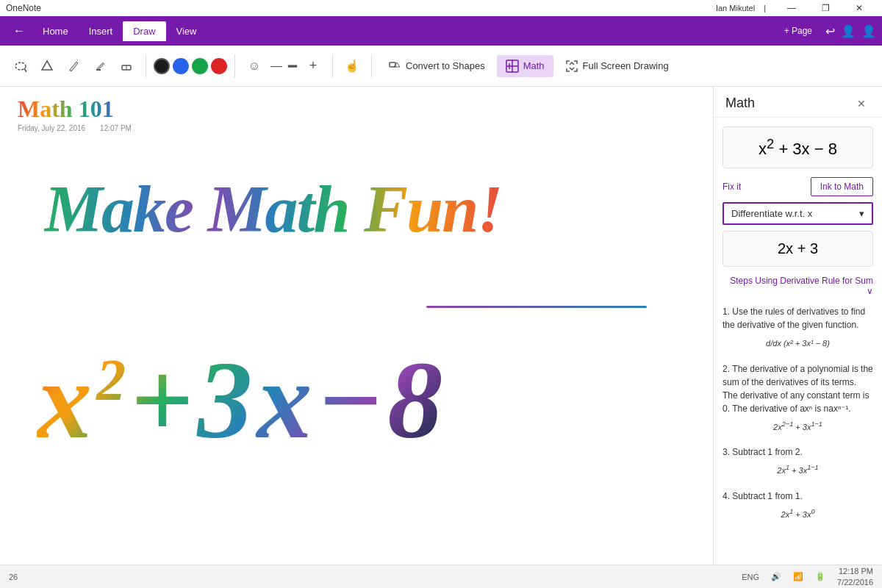  I want to click on math-icon, so click(512, 66).